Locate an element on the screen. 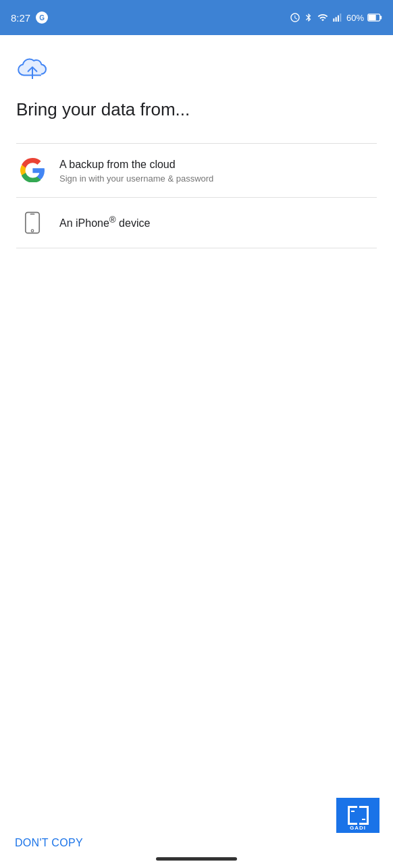  status-time: 8:27 is located at coordinates (20, 18).